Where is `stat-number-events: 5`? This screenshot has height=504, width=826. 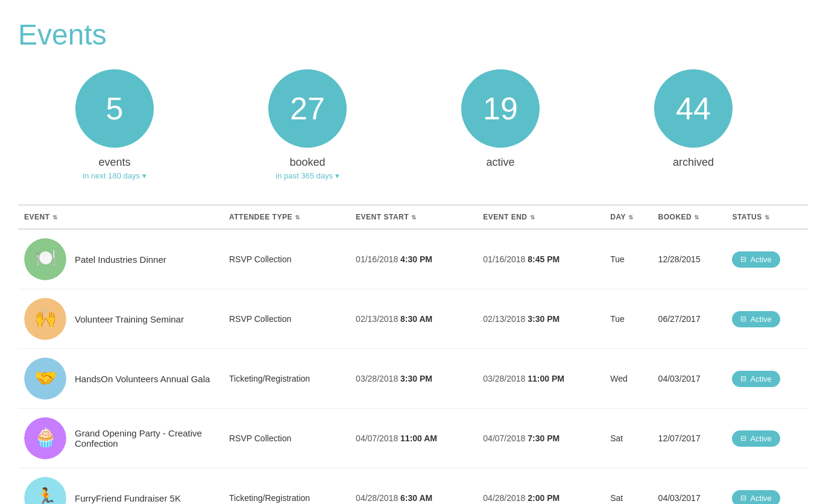
stat-number-events: 5 is located at coordinates (115, 109).